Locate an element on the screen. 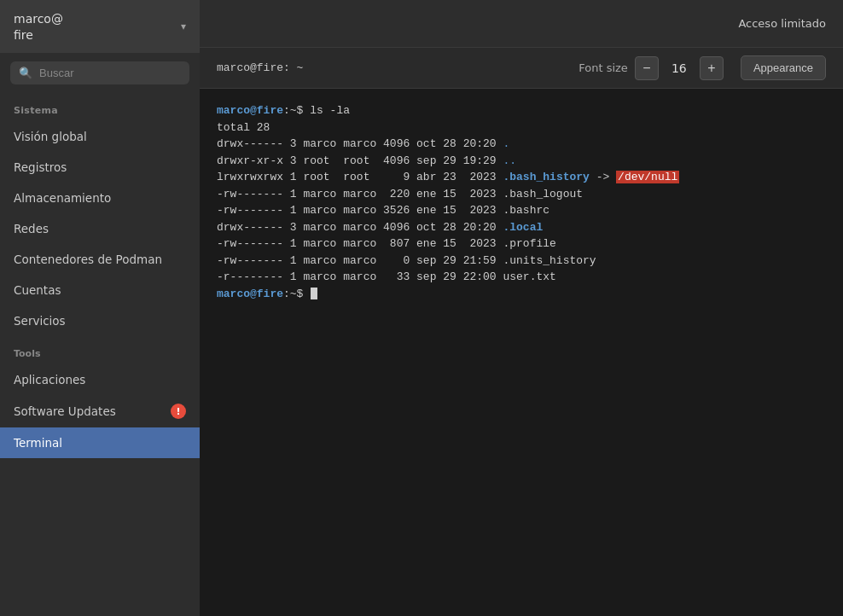  terminal-line-1: marco@fire:~$ ls -la is located at coordinates (521, 111).